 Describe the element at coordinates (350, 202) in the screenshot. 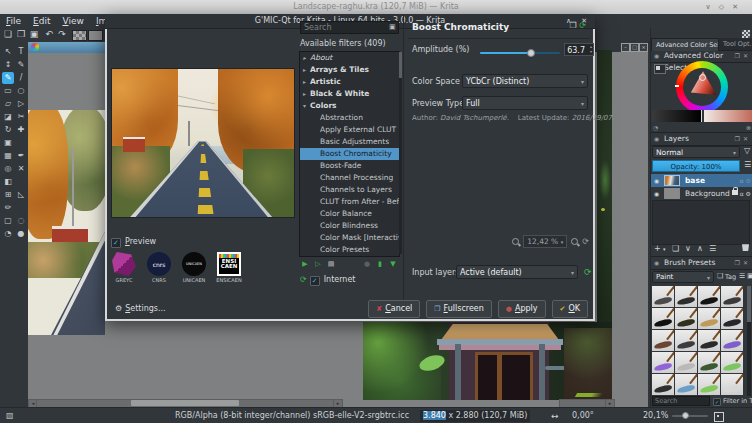

I see `filter-clut-from-after-before: CLUT from After - Before` at that location.